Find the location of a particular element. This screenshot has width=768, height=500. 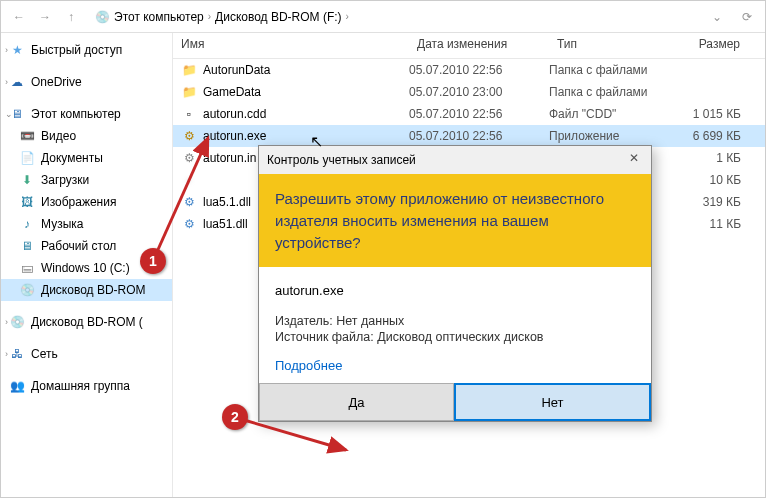

file-row: ⚙autorun.exe05.07.2010 22:56Приложение6 … is located at coordinates (469, 136).